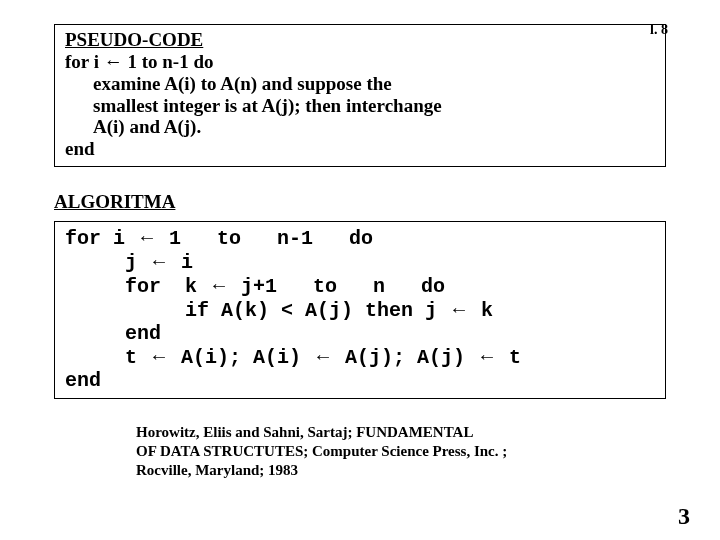 The image size is (720, 540). What do you see at coordinates (684, 516) in the screenshot?
I see `page-number: 3` at bounding box center [684, 516].